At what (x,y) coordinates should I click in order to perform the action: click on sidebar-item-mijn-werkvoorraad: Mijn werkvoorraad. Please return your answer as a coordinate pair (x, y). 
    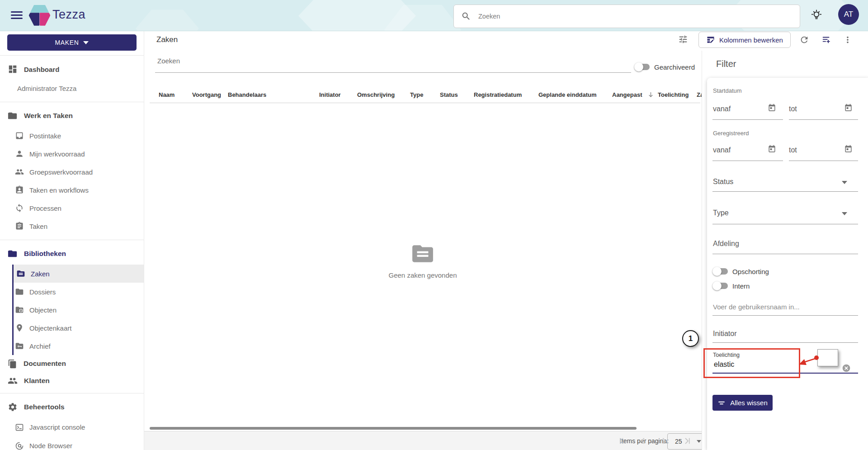
    Looking at the image, I should click on (72, 154).